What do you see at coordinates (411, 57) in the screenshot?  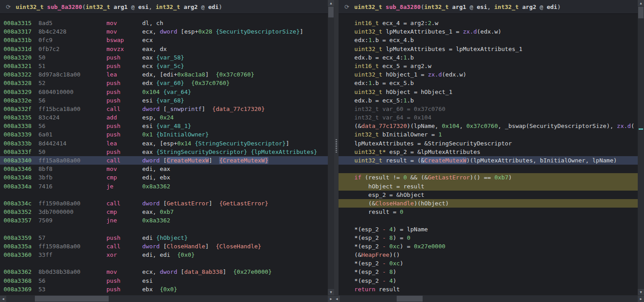 I see `code-token: .b` at bounding box center [411, 57].